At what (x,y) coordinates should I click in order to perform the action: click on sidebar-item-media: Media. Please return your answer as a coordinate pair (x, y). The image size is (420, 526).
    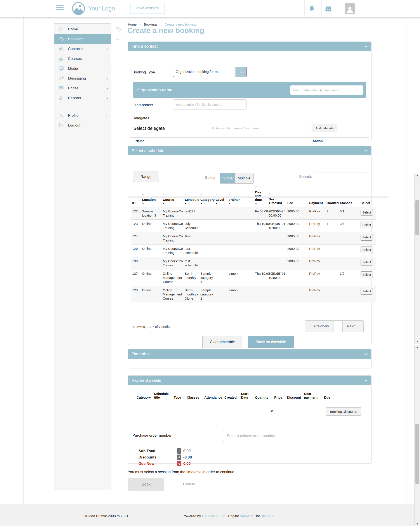
    Looking at the image, I should click on (82, 69).